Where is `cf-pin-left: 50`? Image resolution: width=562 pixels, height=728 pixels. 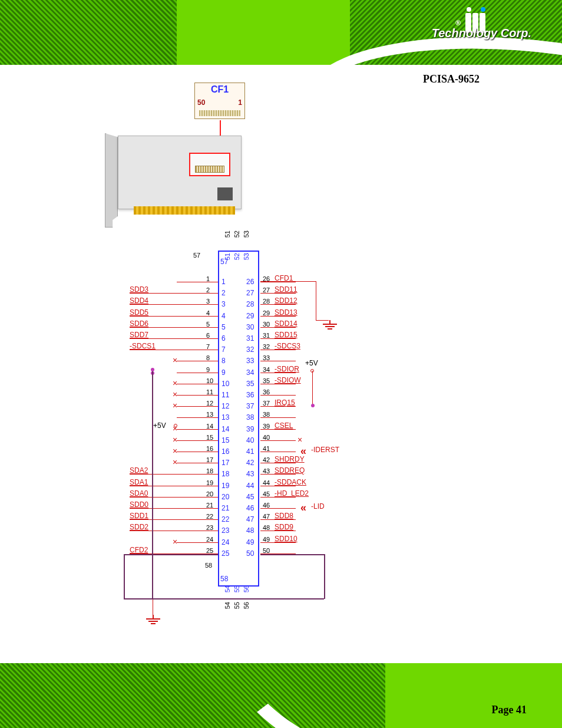
cf-pin-left: 50 is located at coordinates (201, 103).